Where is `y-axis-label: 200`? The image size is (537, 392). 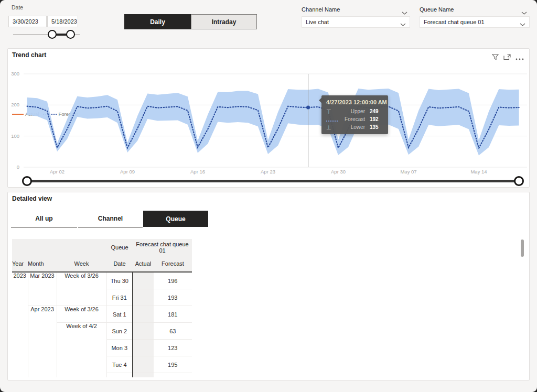
y-axis-label: 200 is located at coordinates (15, 105).